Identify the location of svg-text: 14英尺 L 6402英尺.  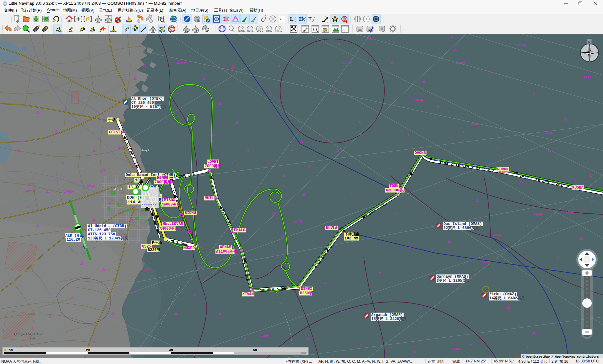
(507, 298).